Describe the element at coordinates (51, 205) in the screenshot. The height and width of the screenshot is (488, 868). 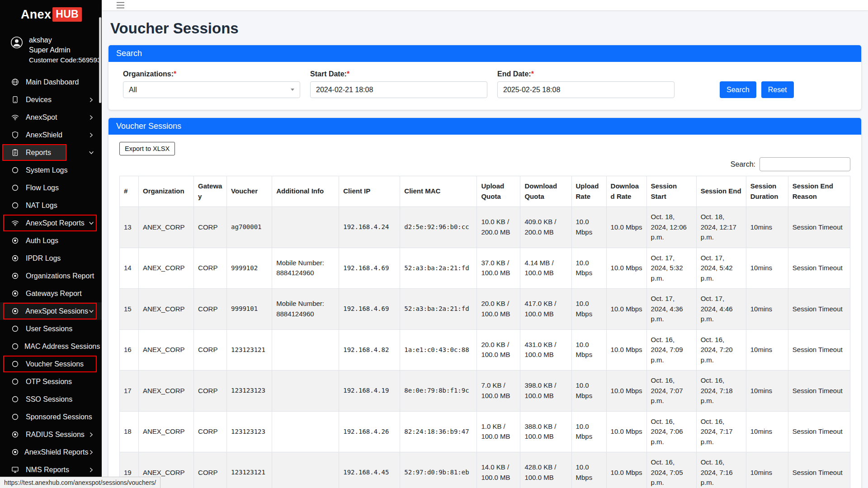
I see `sidebar-item-nat-logs: NAT Logs` at that location.